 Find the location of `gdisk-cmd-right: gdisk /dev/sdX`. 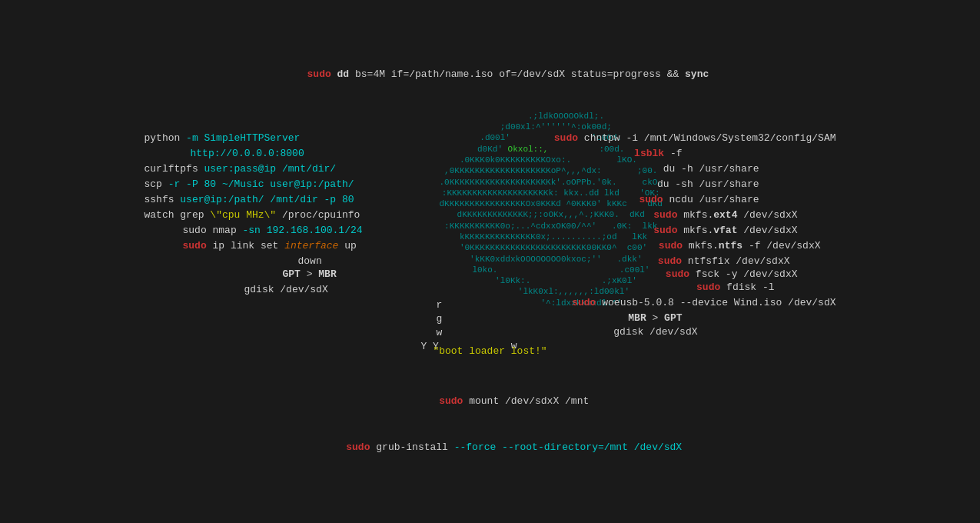

gdisk-cmd-right: gdisk /dev/sdX is located at coordinates (655, 332).